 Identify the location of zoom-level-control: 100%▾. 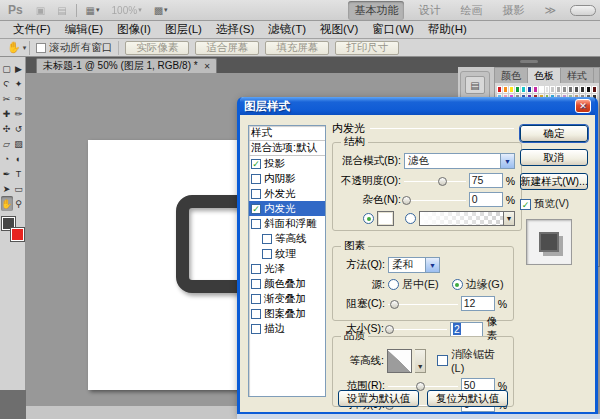
(127, 10).